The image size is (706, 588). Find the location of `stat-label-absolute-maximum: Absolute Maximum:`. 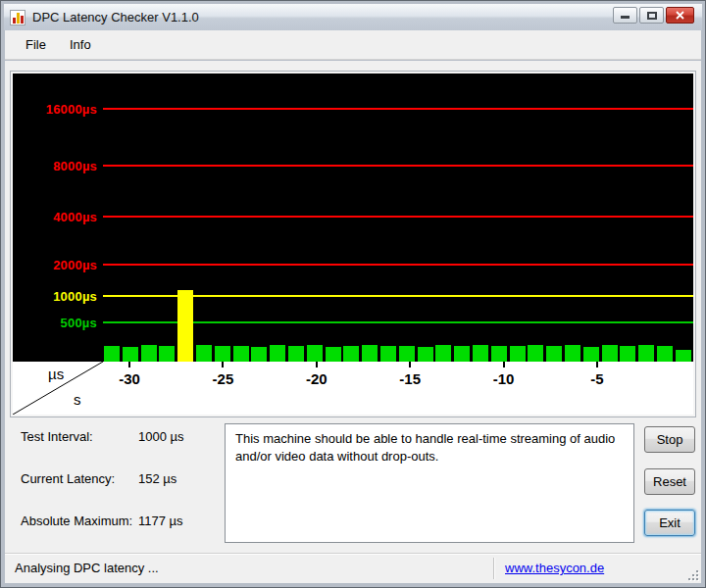

stat-label-absolute-maximum: Absolute Maximum: is located at coordinates (78, 521).